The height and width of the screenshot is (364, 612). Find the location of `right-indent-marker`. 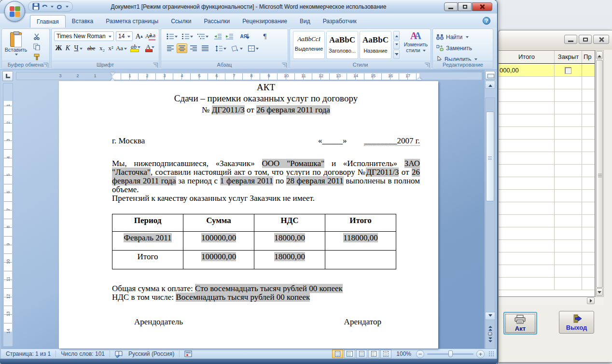

right-indent-marker is located at coordinates (419, 77).